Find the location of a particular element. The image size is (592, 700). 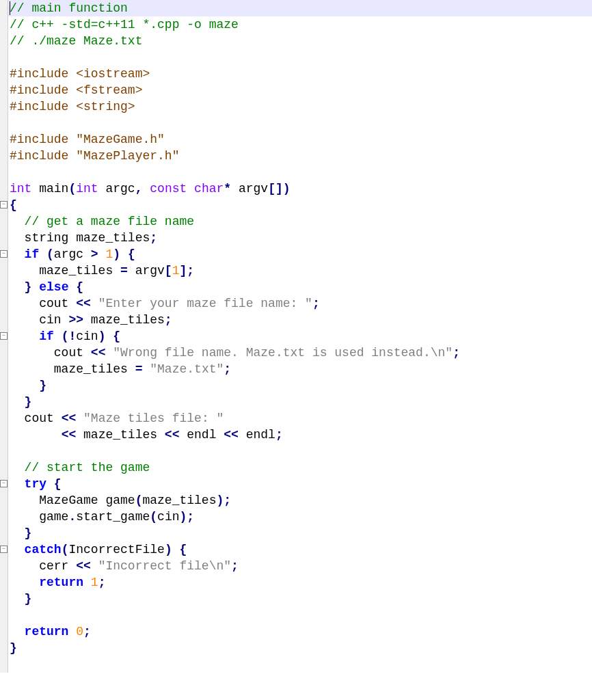

code-line: #include <string> is located at coordinates (300, 107).